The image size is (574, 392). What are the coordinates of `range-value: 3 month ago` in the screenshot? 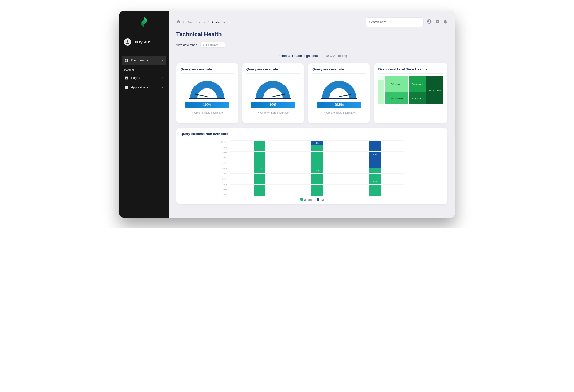 It's located at (210, 45).